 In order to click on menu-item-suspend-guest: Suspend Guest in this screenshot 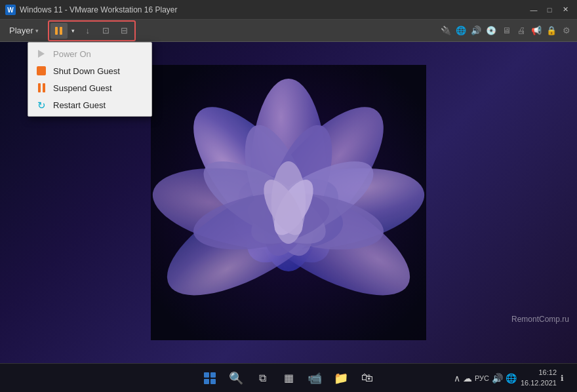, I will do `click(90, 88)`.